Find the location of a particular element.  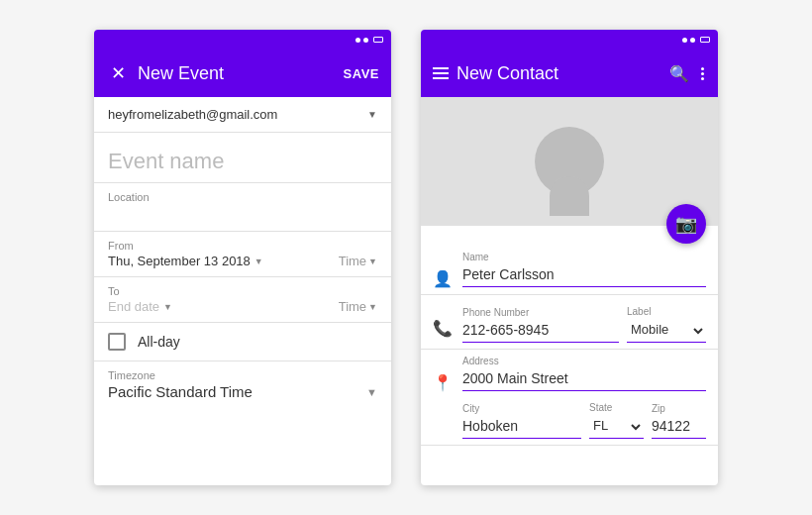

state-wrap: State FL CA NY is located at coordinates (616, 418).